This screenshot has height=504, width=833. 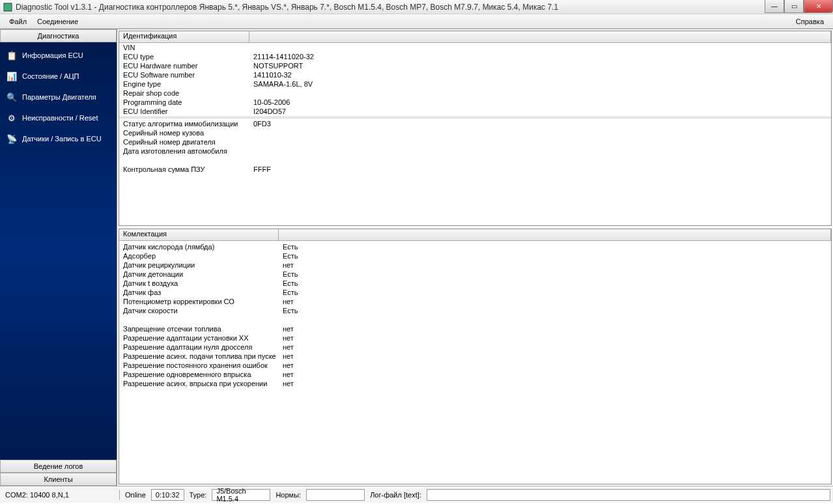 What do you see at coordinates (59, 258) in the screenshot?
I see `sidebar: Диагностика 📋 Информация ECU 📊 Состояние…` at bounding box center [59, 258].